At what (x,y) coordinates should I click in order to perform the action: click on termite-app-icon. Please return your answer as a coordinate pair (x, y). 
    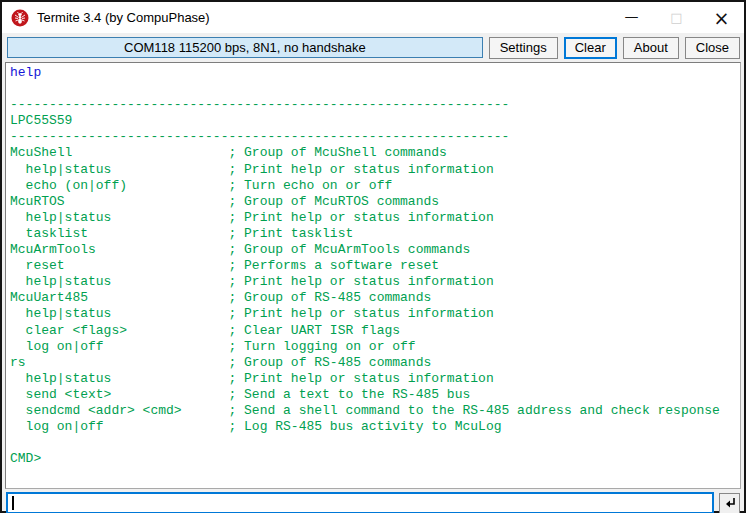
    Looking at the image, I should click on (20, 18).